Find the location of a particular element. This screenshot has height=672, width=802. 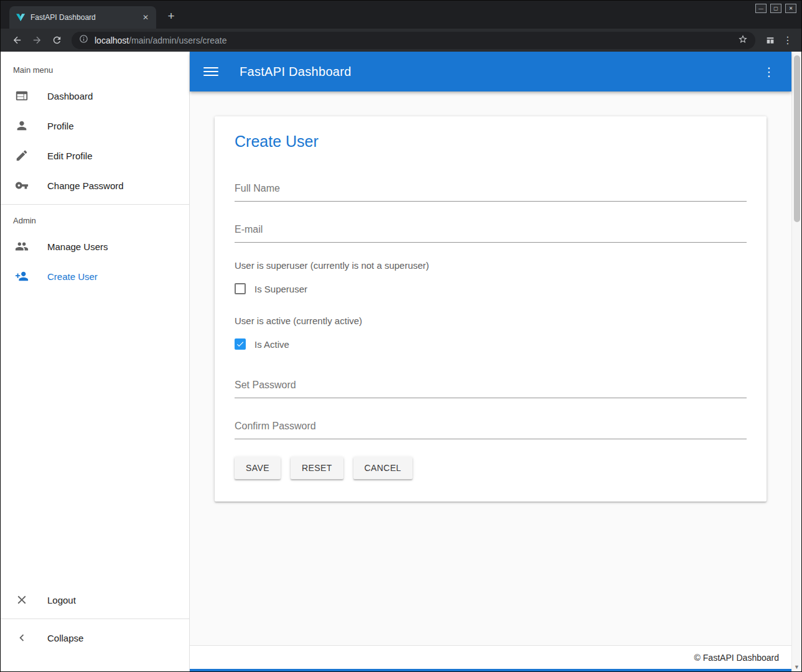

extensions-icon is located at coordinates (770, 40).